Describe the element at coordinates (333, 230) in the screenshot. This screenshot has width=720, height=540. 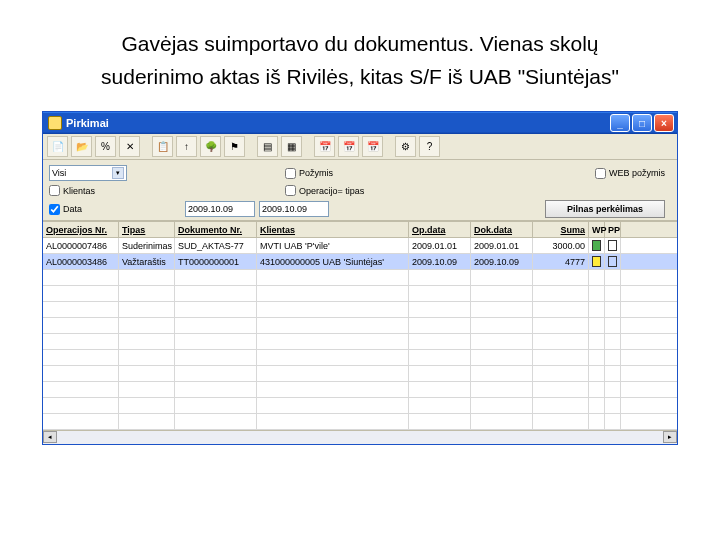
I see `col-klientas: Klientas` at that location.